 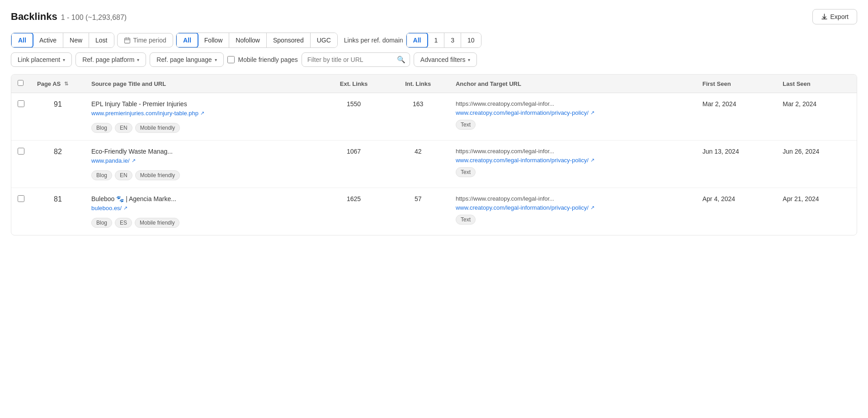 I want to click on page-as-cell: 81, so click(x=58, y=211).